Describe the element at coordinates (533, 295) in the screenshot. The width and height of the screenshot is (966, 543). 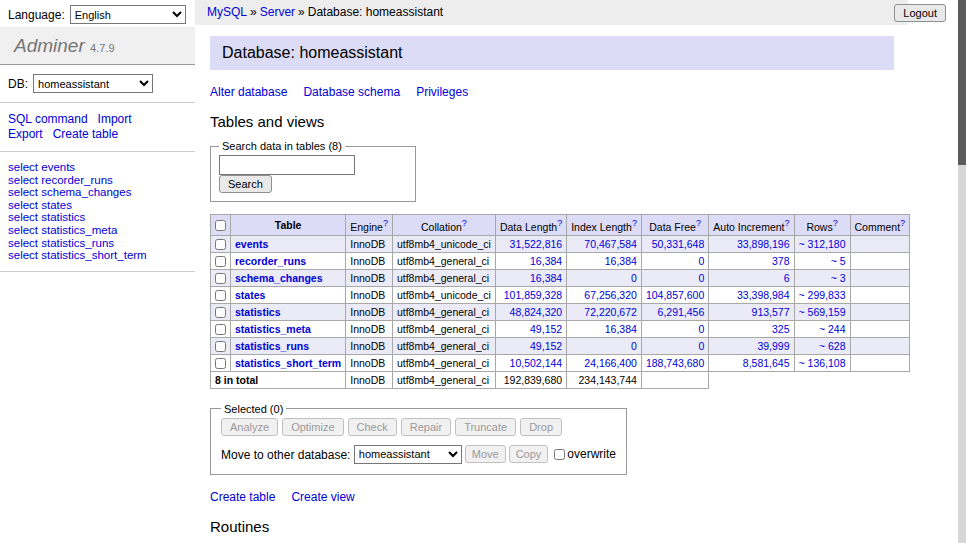
I see `data-length-link: 101,859,328` at that location.